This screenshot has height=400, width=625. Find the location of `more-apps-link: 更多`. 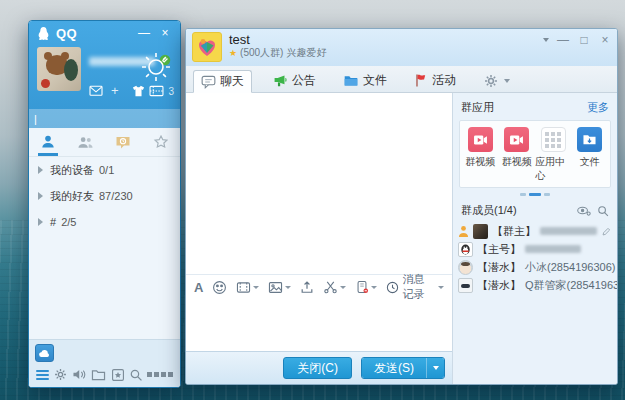

more-apps-link: 更多 is located at coordinates (598, 108).